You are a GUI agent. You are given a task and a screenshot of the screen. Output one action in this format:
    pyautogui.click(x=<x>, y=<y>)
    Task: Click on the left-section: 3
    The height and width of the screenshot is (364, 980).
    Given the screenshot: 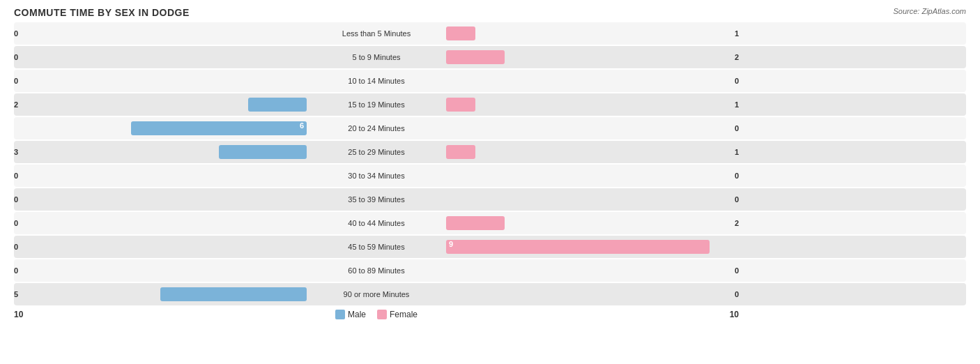 What is the action you would take?
    pyautogui.click(x=160, y=152)
    